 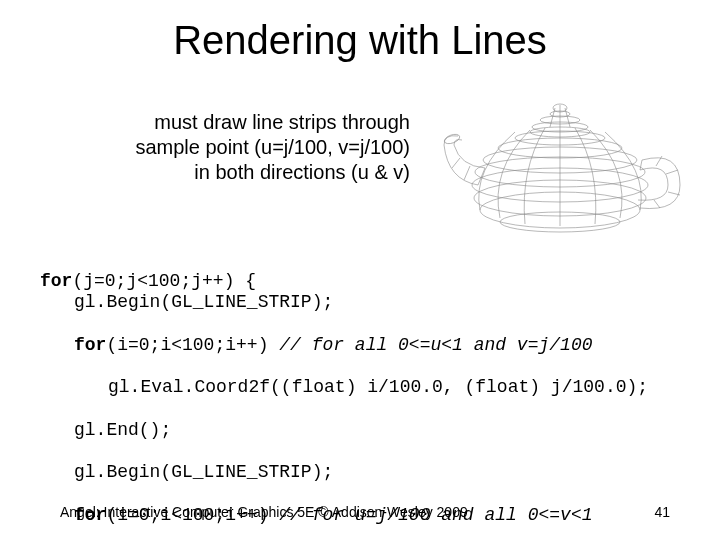 What do you see at coordinates (360, 40) in the screenshot?
I see `slide-title: Rendering with Lines` at bounding box center [360, 40].